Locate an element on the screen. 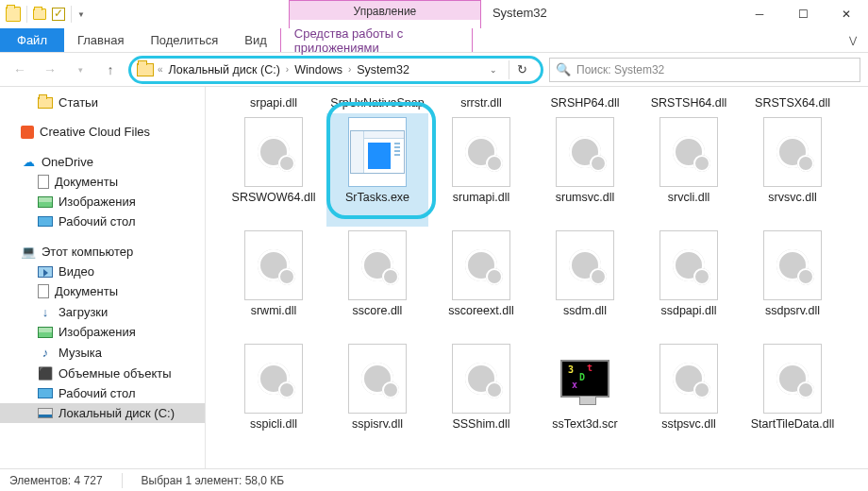 Image resolution: width=868 pixels, height=491 pixels. file-item: srwmi.dll is located at coordinates (274, 283).